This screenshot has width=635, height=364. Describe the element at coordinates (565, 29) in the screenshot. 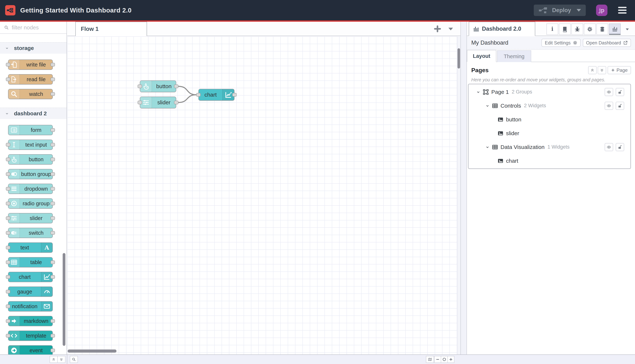

I see `sidebar-tool-book-icon` at that location.